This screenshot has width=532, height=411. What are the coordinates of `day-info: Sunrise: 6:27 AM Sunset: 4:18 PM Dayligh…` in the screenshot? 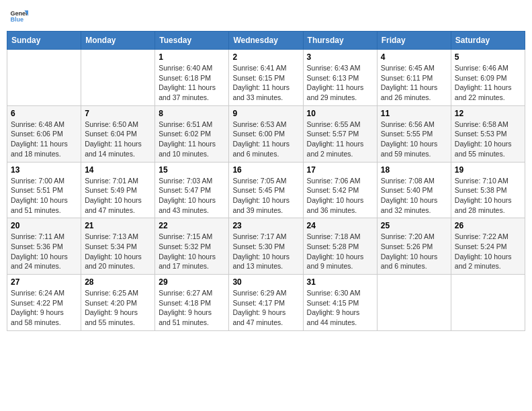 It's located at (192, 308).